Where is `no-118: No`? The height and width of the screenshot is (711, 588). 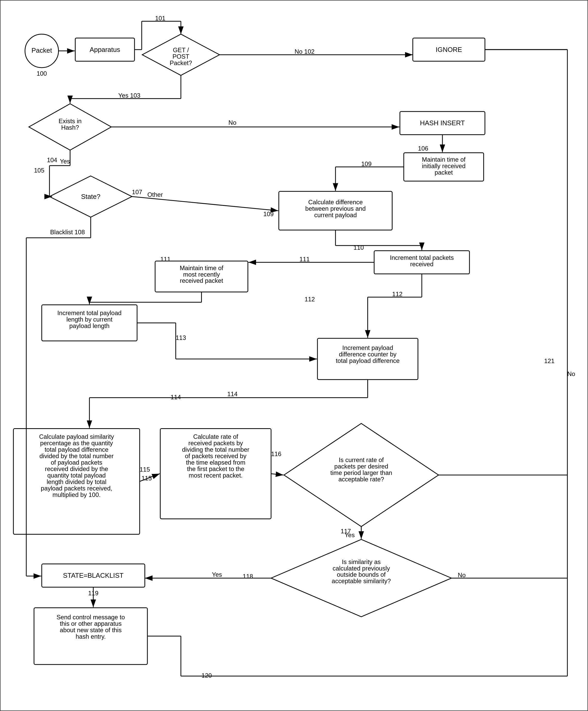
no-118: No is located at coordinates (462, 575).